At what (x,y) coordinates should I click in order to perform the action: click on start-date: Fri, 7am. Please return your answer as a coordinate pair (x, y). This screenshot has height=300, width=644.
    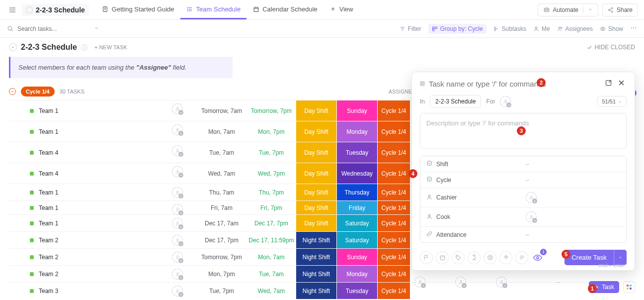
    Looking at the image, I should click on (222, 208).